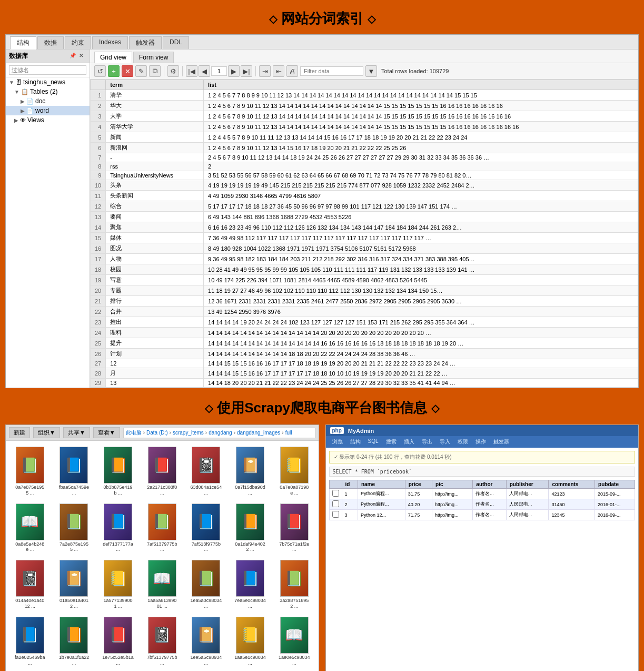 The height and width of the screenshot is (671, 644). I want to click on file-item: 📗 7a2e875e1955 ..., so click(74, 528).